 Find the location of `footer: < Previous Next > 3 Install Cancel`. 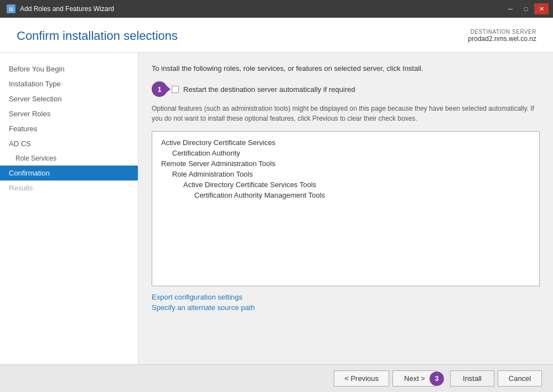

footer: < Previous Next > 3 Install Cancel is located at coordinates (277, 378).